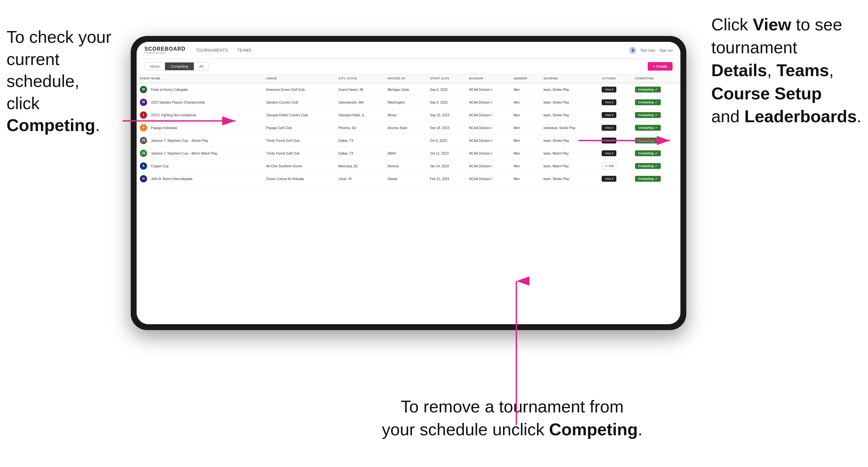  I want to click on start-date-cell: Sep 18, 2023, so click(446, 128).